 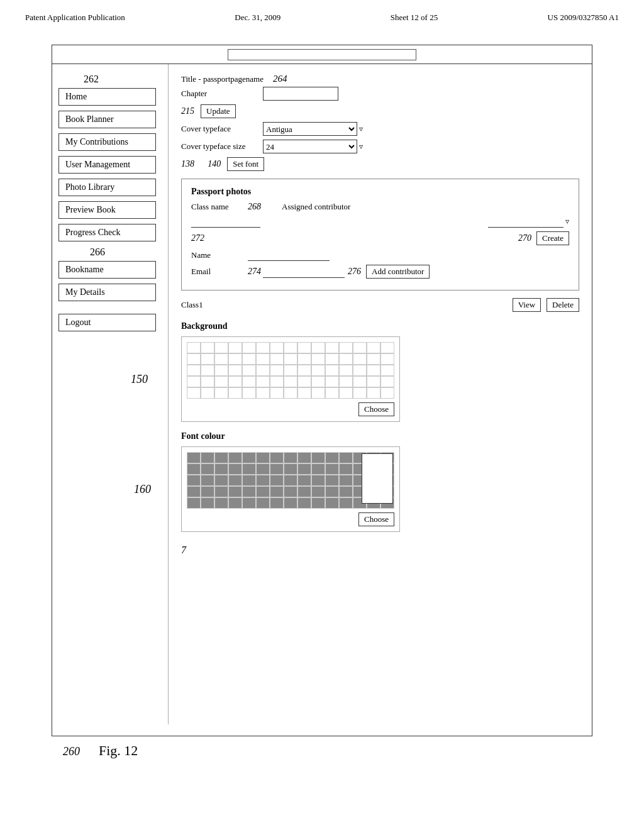 I want to click on background-choose-button: Choose, so click(x=376, y=409).